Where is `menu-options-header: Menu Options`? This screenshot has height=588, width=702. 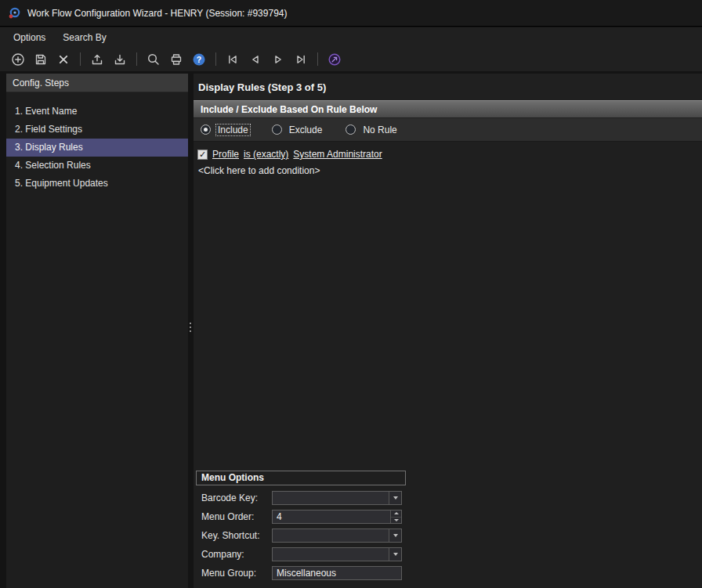 menu-options-header: Menu Options is located at coordinates (301, 478).